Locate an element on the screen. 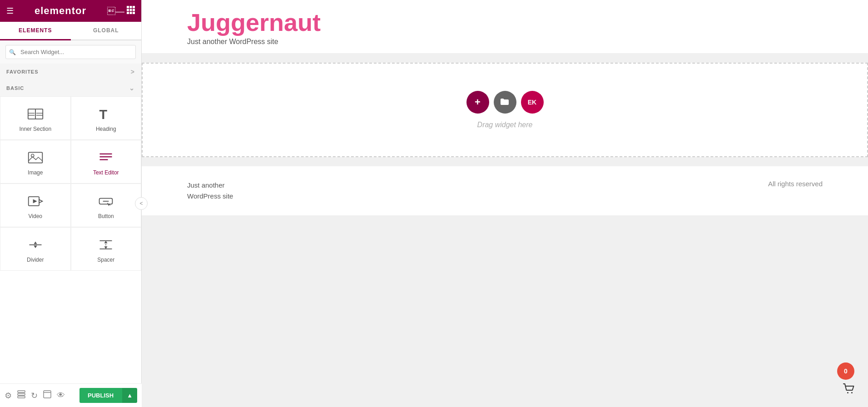 This screenshot has height=407, width=868. cart-count-badge: 0 is located at coordinates (846, 371).